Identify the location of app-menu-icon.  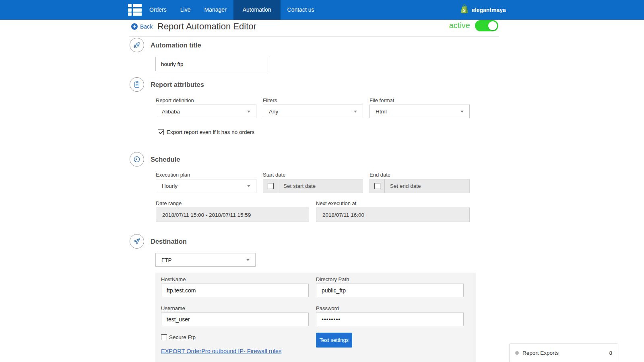
(135, 10).